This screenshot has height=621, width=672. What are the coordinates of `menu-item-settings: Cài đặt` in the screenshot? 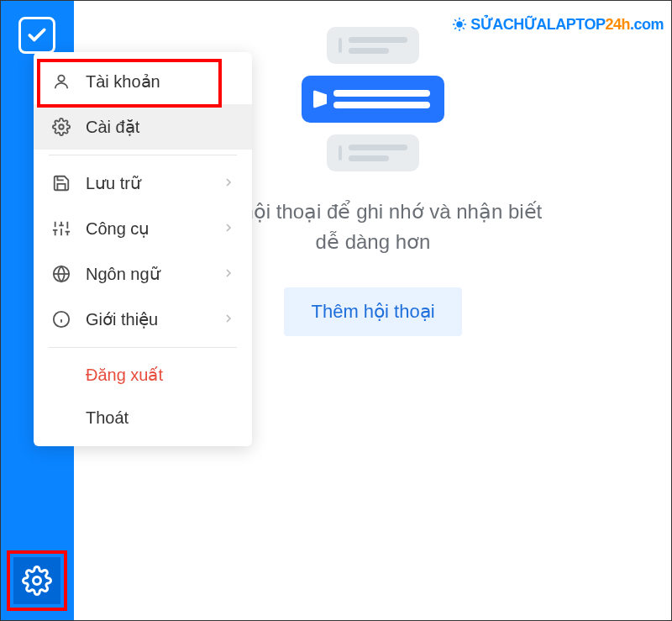 It's located at (143, 127).